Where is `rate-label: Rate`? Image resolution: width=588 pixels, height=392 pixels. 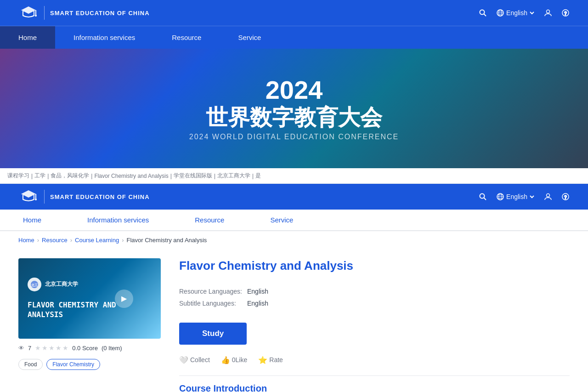 rate-label: Rate is located at coordinates (276, 360).